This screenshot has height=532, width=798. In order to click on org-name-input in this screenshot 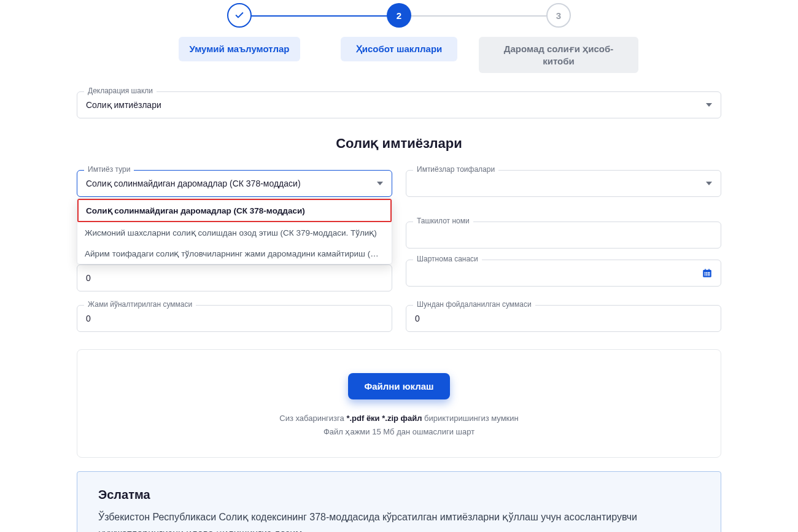, I will do `click(564, 235)`.